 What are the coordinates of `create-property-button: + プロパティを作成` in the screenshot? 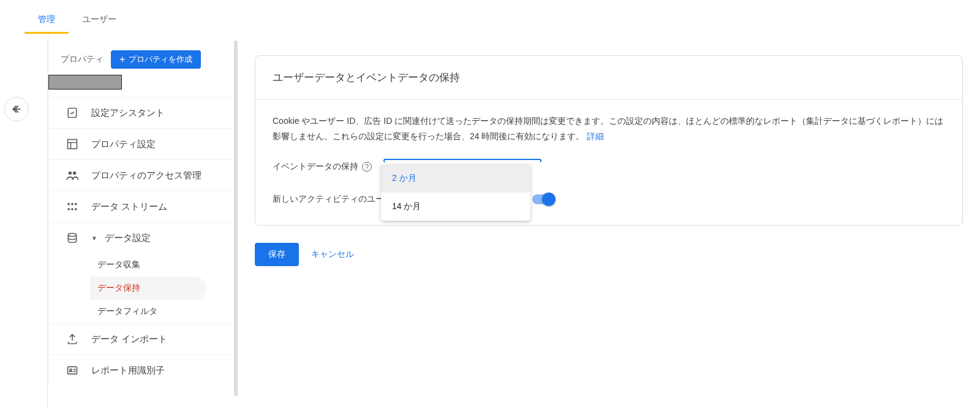 It's located at (156, 59).